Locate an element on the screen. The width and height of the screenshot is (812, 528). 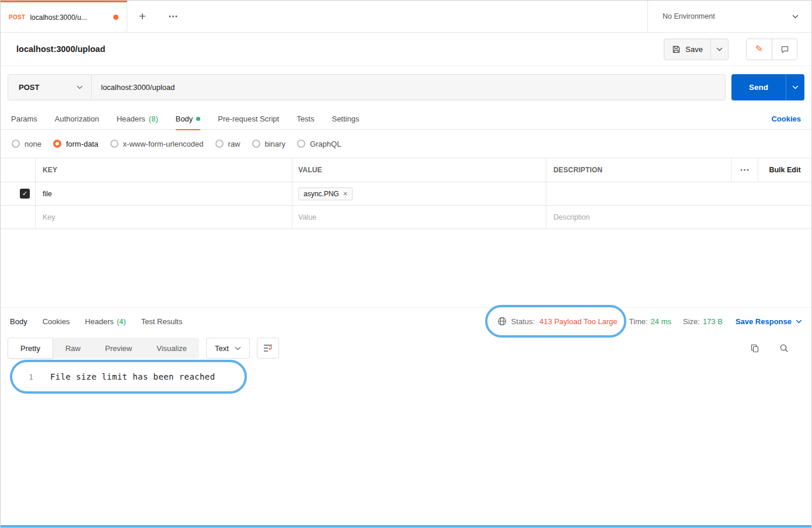
tab-headers: Headers(8) is located at coordinates (138, 119).